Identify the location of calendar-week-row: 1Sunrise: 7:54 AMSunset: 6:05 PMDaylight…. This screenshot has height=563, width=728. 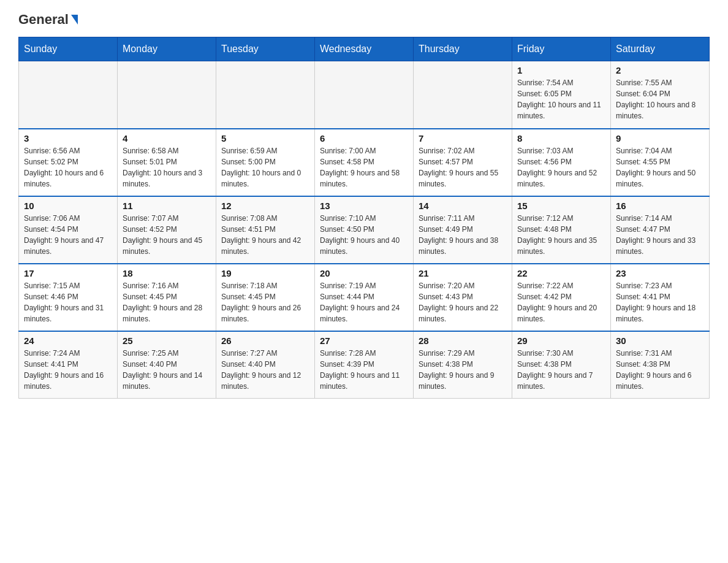
(364, 95).